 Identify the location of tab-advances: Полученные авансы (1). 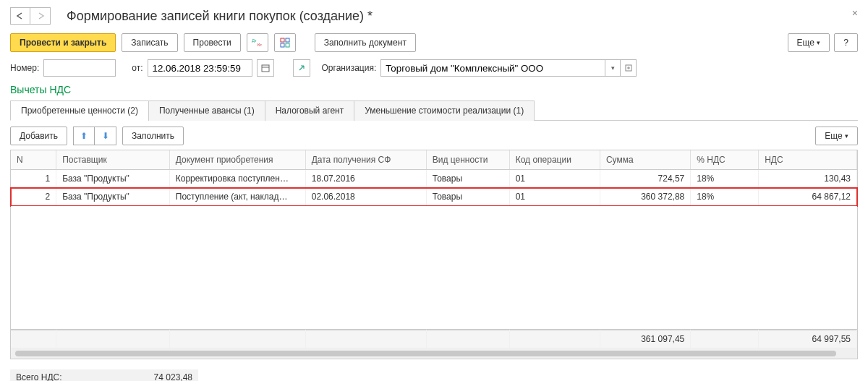
(207, 111).